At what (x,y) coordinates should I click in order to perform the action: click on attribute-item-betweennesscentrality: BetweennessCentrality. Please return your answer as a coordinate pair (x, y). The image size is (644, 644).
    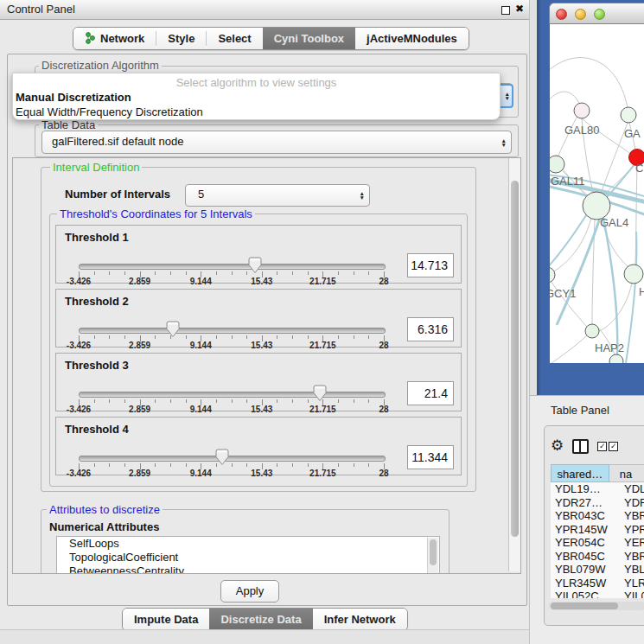
    Looking at the image, I should click on (248, 569).